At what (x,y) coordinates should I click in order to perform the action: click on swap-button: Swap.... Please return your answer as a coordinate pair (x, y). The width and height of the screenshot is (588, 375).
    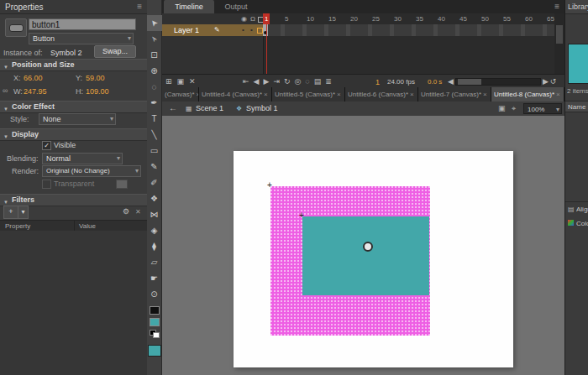
    Looking at the image, I should click on (115, 52).